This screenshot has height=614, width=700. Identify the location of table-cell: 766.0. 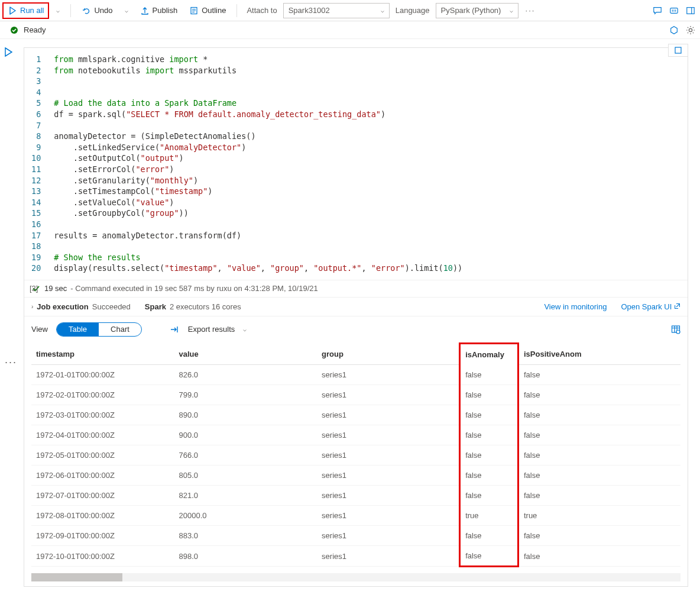
(246, 455).